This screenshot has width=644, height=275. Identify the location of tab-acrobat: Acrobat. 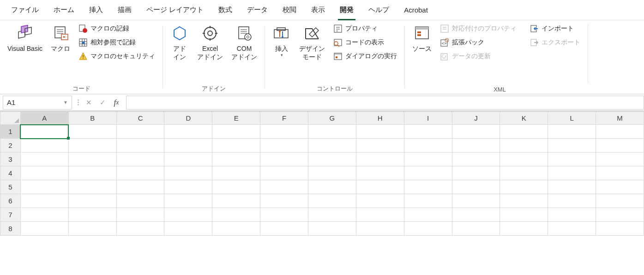
(416, 10).